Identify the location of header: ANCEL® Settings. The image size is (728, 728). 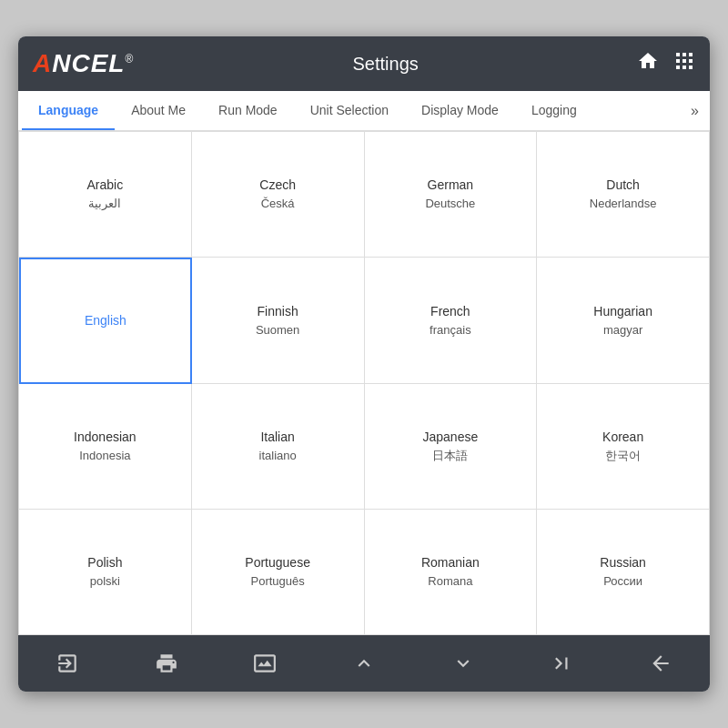
(364, 64).